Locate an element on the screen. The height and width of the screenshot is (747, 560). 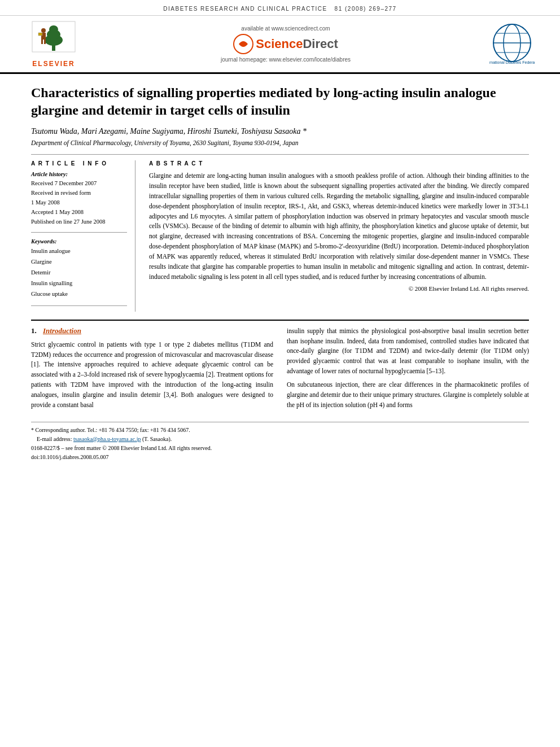
introduction-right-text: insulin supply that mimics the physiolog… is located at coordinates (408, 368).